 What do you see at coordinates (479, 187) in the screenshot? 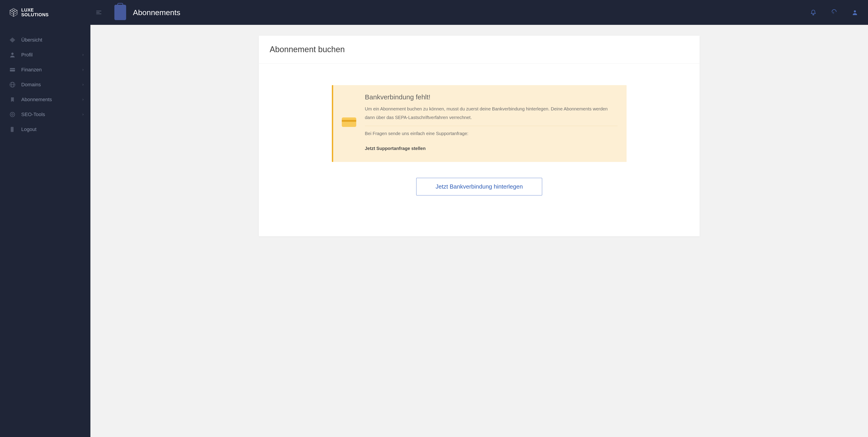
I see `set-bank-button: Jetzt Bankverbindung hinterlegen` at bounding box center [479, 187].